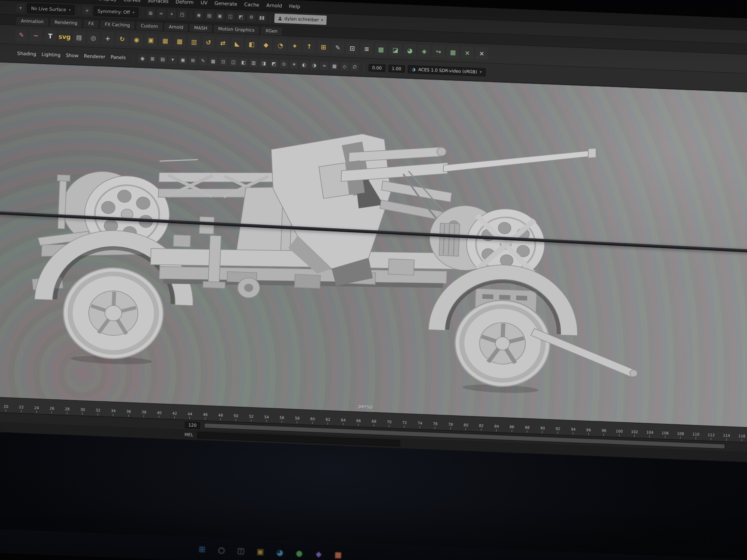  Describe the element at coordinates (272, 31) in the screenshot. I see `shelf-tab: XGen` at that location.